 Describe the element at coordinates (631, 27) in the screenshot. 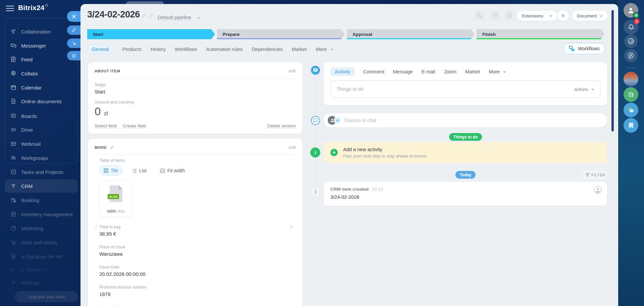

I see `notifications-button: 1` at that location.